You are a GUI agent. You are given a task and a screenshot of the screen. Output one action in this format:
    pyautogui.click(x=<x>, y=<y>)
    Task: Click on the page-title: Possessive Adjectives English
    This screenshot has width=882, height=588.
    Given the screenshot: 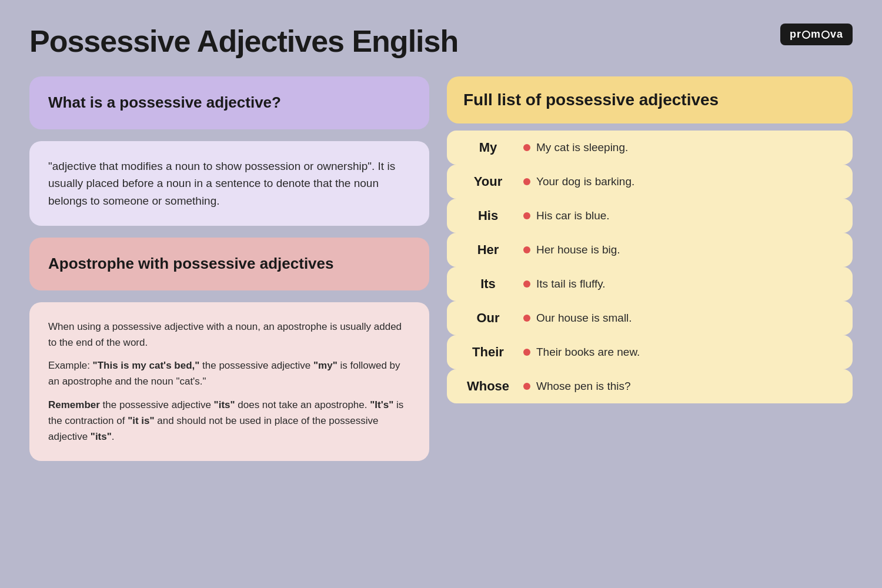 What is the action you would take?
    pyautogui.click(x=441, y=41)
    